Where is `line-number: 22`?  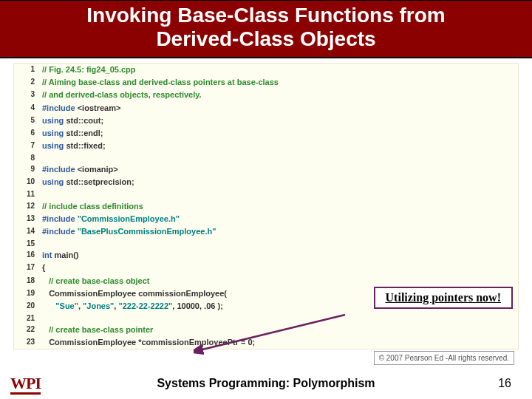 line-number: 22 is located at coordinates (28, 330).